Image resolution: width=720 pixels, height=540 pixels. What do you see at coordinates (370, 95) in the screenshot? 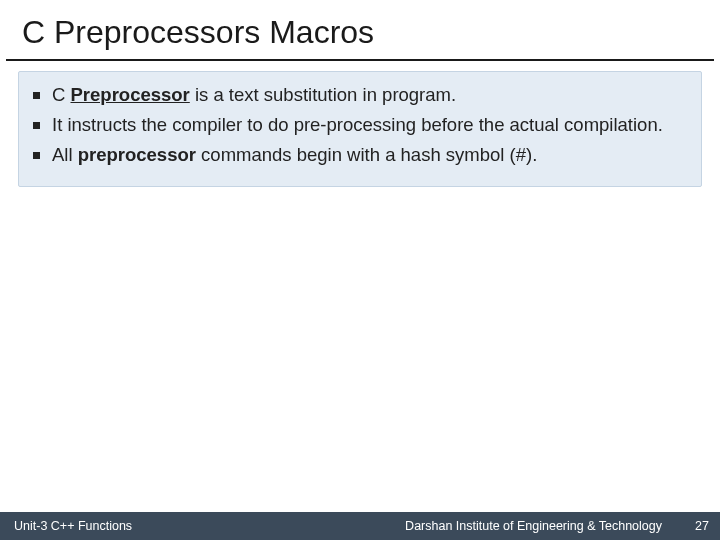
I see `bullet-text: C Preprocessor is a text substitution in…` at bounding box center [370, 95].